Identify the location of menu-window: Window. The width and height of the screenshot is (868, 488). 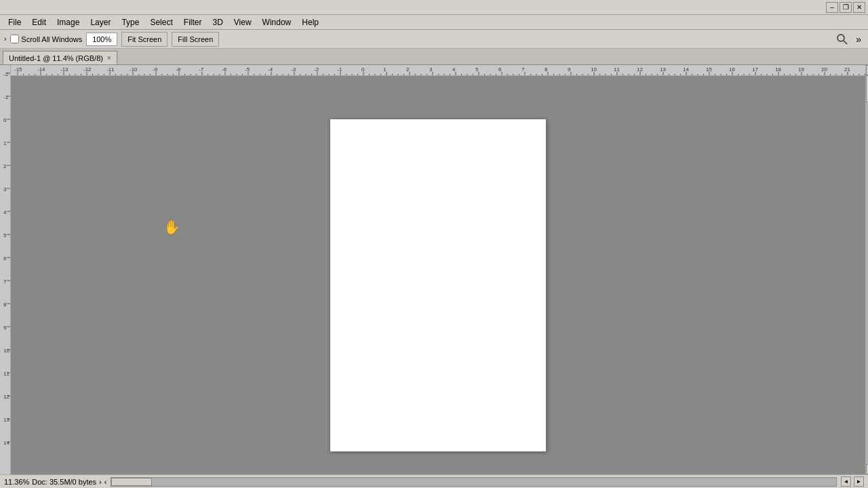
(277, 22).